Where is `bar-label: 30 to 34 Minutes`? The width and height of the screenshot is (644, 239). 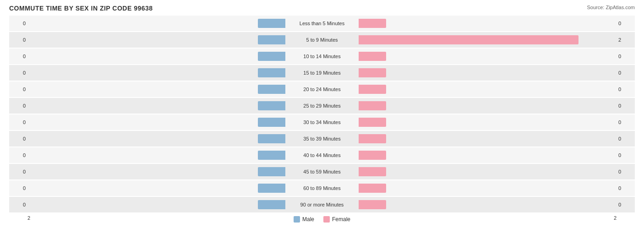 bar-label: 30 to 34 Minutes is located at coordinates (322, 122).